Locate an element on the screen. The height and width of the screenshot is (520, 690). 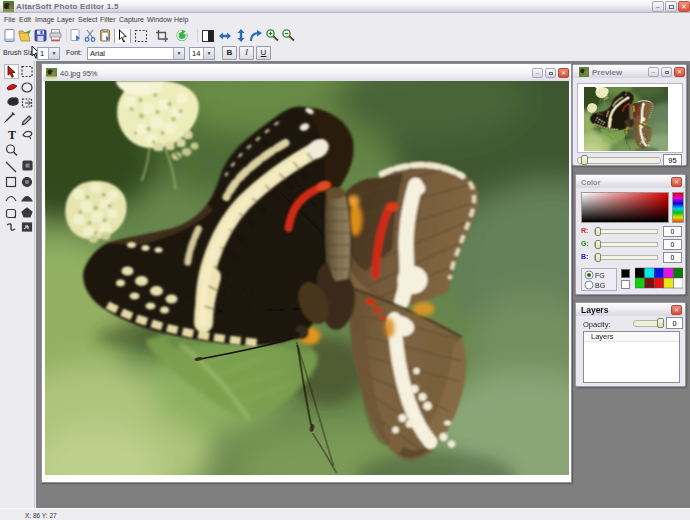
svg-text: T is located at coordinates (12, 135).